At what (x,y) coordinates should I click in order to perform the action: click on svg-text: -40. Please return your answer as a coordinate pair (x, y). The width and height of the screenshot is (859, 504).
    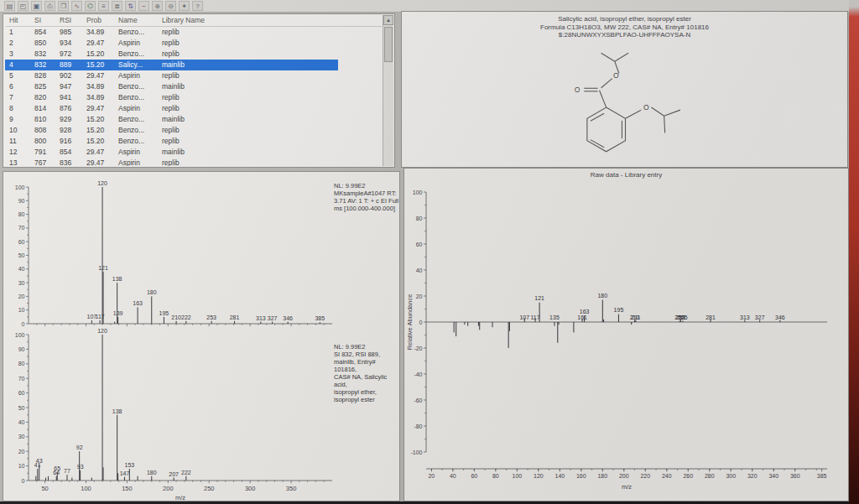
    Looking at the image, I should click on (418, 374).